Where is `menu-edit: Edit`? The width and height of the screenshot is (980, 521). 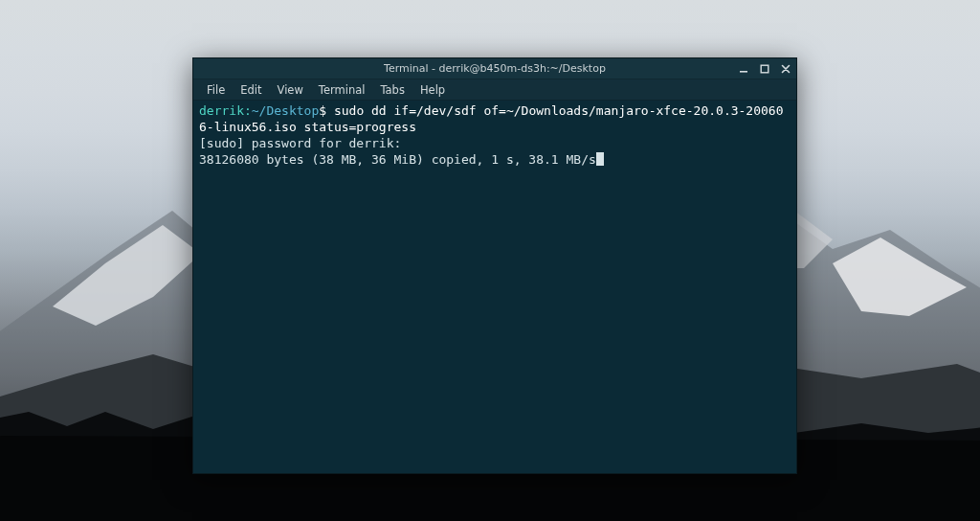
menu-edit: Edit is located at coordinates (251, 90).